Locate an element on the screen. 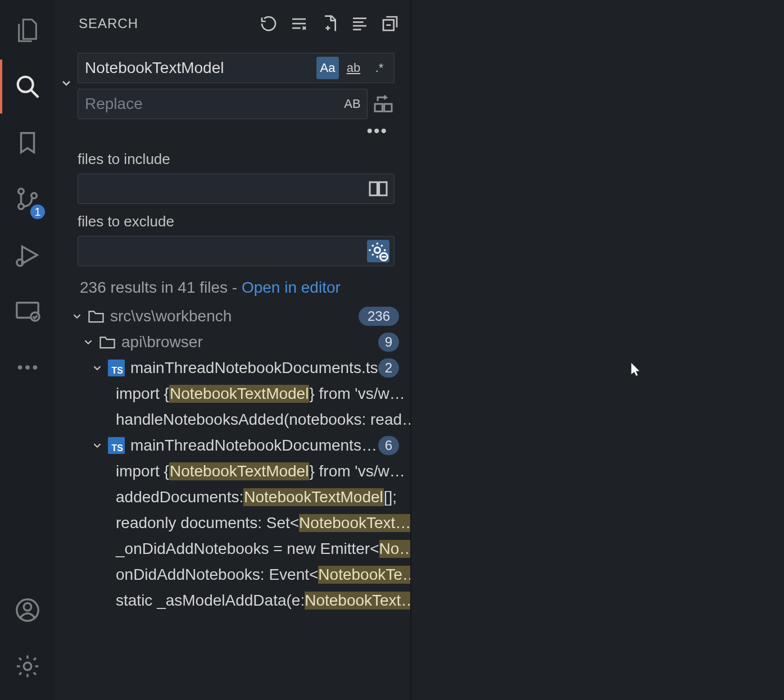 Image resolution: width=784 pixels, height=700 pixels. open-in-editor-link: Open in editor is located at coordinates (291, 288).